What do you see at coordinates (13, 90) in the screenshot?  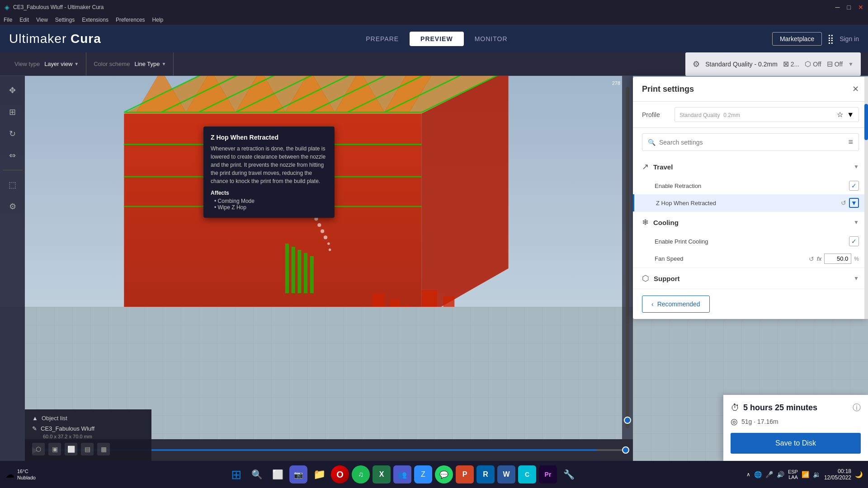 I see `move-tool: ✥` at bounding box center [13, 90].